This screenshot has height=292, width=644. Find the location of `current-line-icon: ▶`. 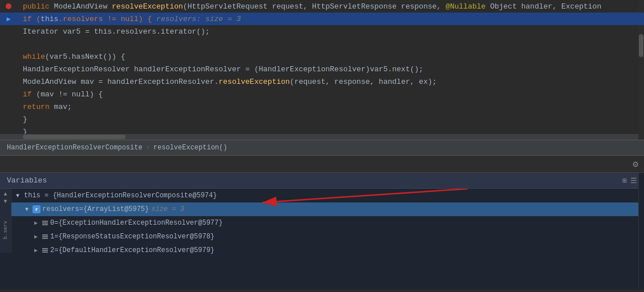

current-line-icon: ▶ is located at coordinates (9, 19).